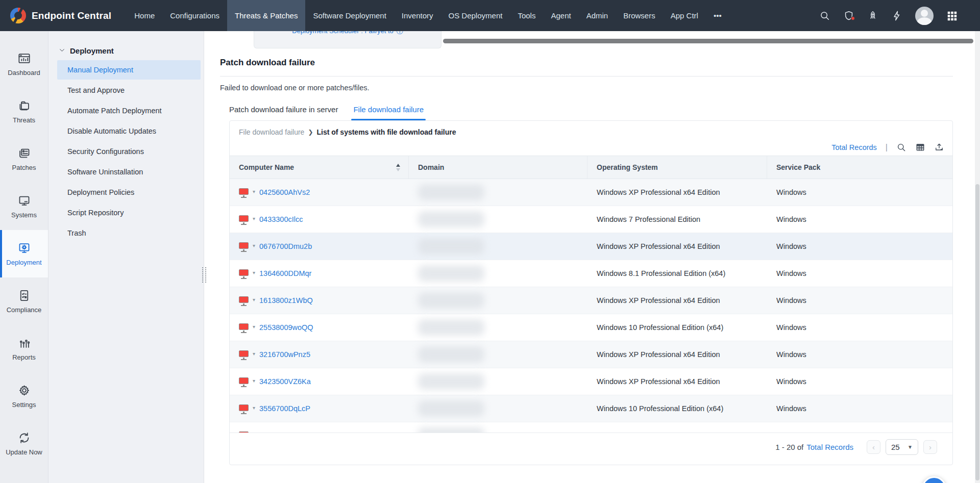 This screenshot has height=483, width=980. Describe the element at coordinates (286, 300) in the screenshot. I see `computer-name-link: 1613800z1WbQ` at that location.